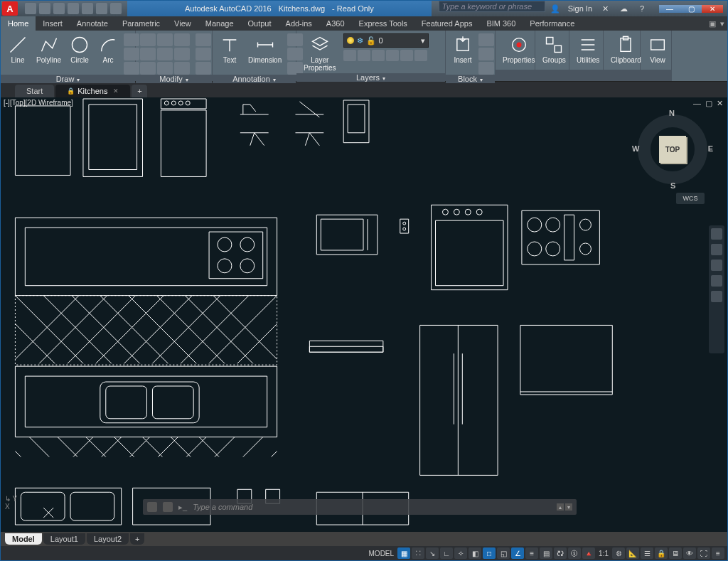  I want to click on erase-icon, so click(203, 40).